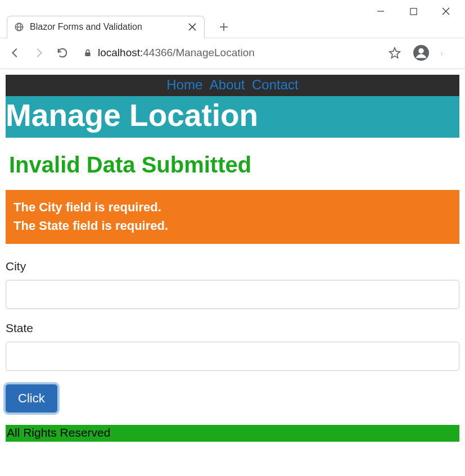  Describe the element at coordinates (120, 53) in the screenshot. I see `url-host: localhost:` at that location.